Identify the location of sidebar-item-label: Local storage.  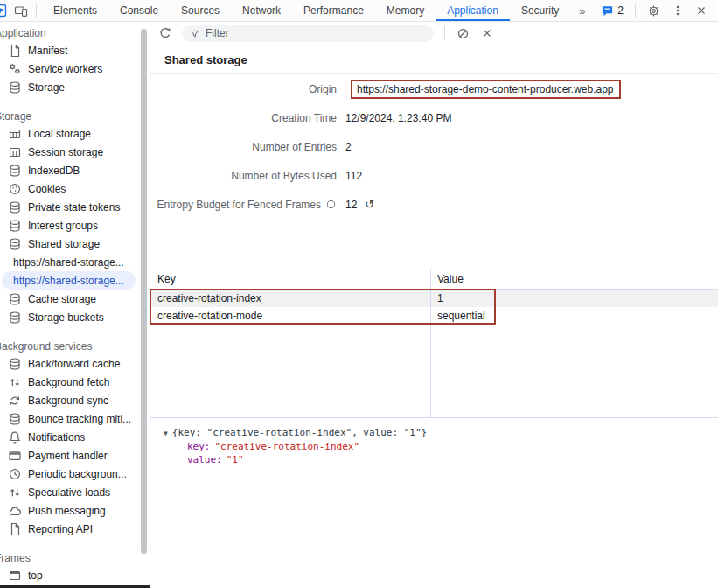
(59, 134).